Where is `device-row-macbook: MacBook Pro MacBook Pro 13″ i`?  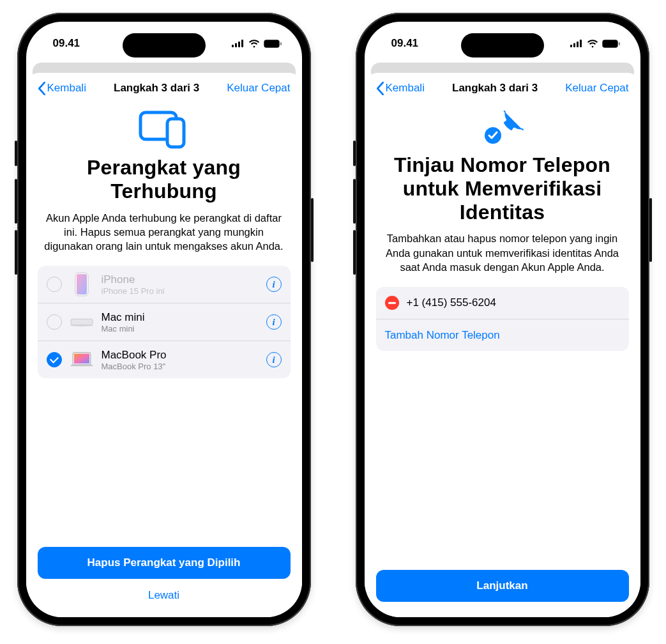 device-row-macbook: MacBook Pro MacBook Pro 13″ i is located at coordinates (164, 359).